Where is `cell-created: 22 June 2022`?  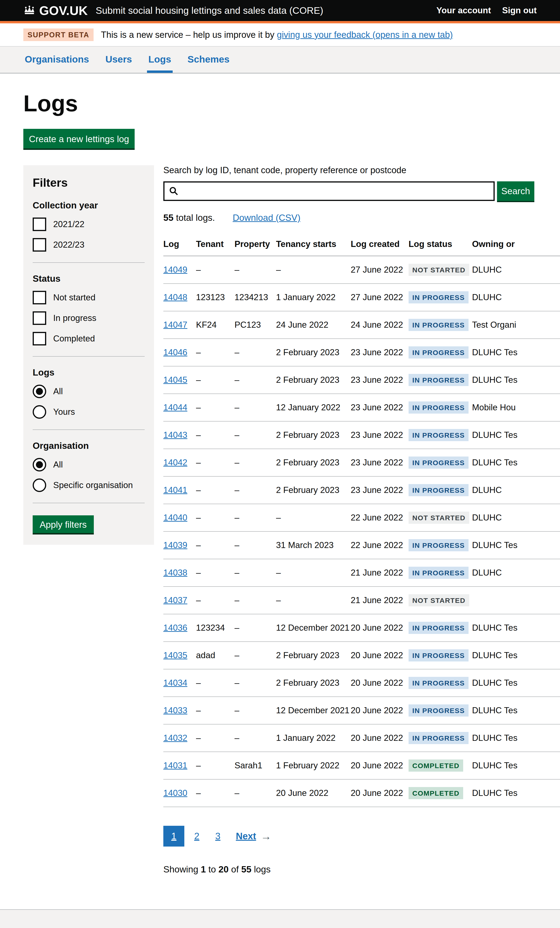 cell-created: 22 June 2022 is located at coordinates (380, 517).